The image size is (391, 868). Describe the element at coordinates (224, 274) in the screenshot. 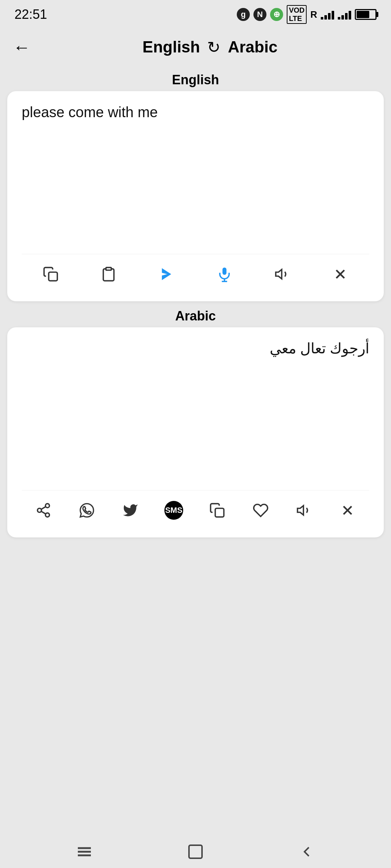

I see `microphone-icon` at that location.